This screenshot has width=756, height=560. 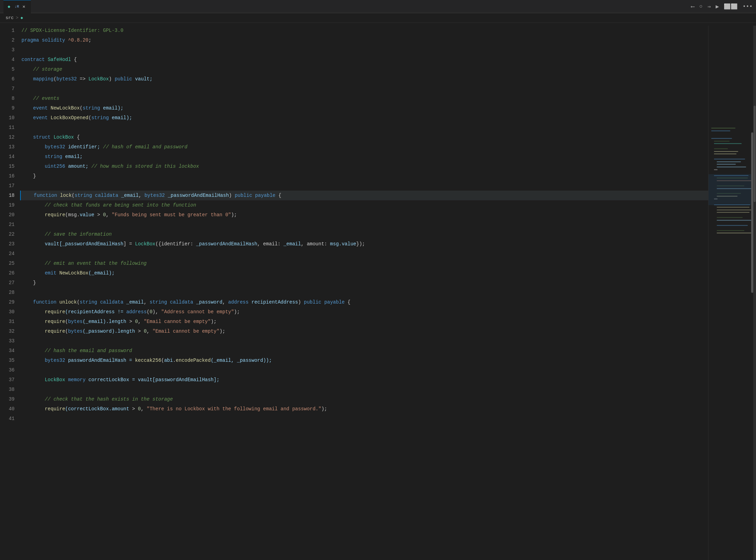 What do you see at coordinates (9, 50) in the screenshot?
I see `line-number-3: 3` at bounding box center [9, 50].